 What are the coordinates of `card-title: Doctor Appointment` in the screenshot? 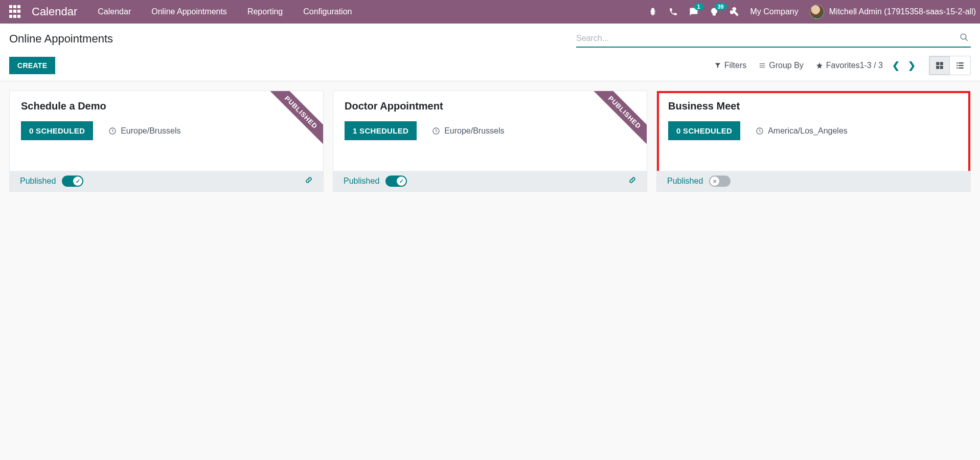 It's located at (490, 106).